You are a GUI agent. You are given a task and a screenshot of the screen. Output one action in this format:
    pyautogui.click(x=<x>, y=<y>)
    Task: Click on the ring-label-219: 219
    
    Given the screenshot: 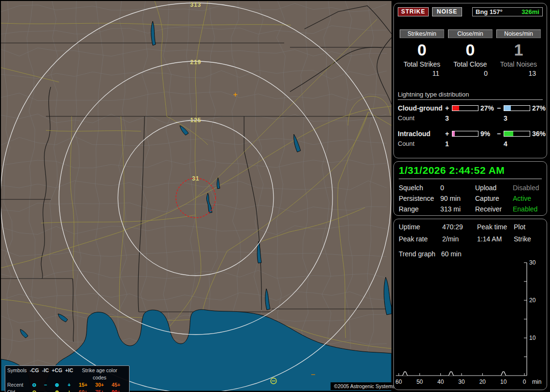 What is the action you would take?
    pyautogui.click(x=195, y=62)
    